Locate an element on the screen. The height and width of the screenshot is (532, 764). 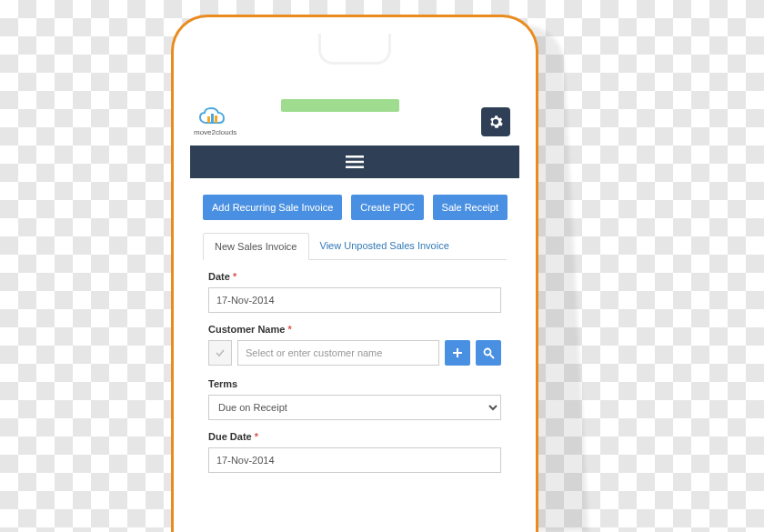
terms-label: Terms is located at coordinates (355, 384).